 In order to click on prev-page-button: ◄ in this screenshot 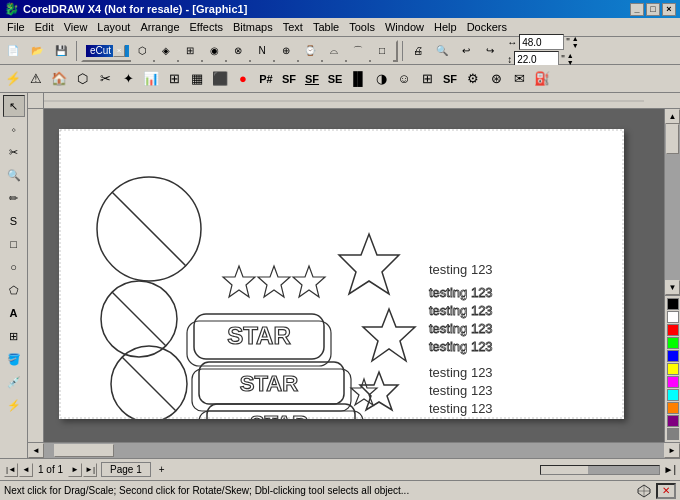, I will do `click(26, 470)`.